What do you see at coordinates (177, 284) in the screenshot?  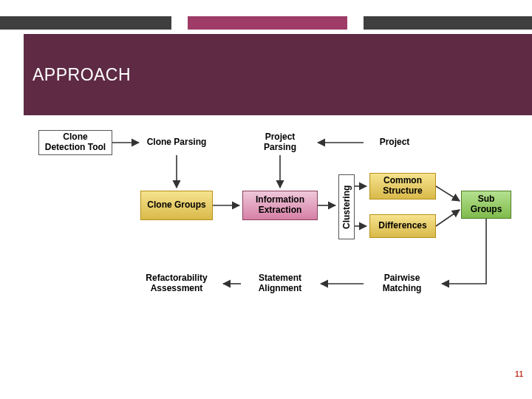 I see `node-refactorability-assessment: Refactorability Assessment` at bounding box center [177, 284].